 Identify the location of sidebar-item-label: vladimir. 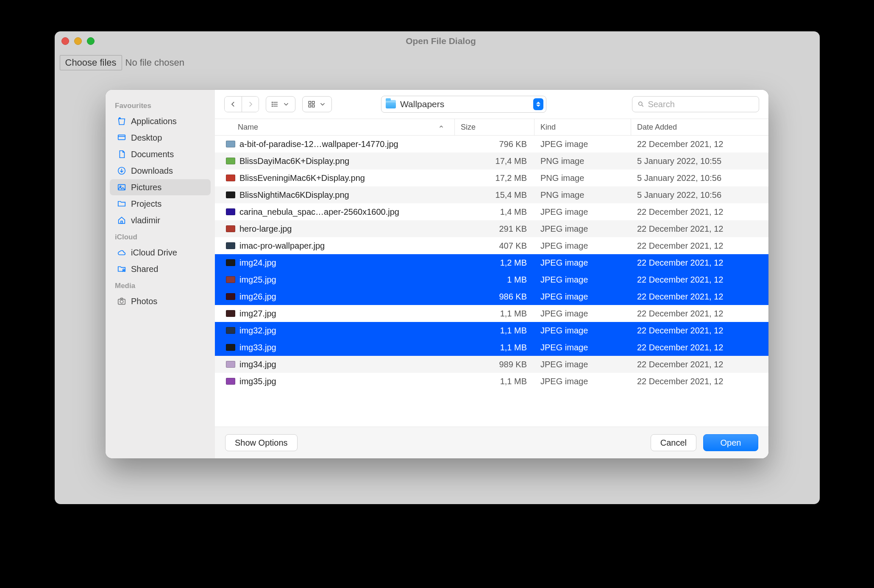
(146, 220).